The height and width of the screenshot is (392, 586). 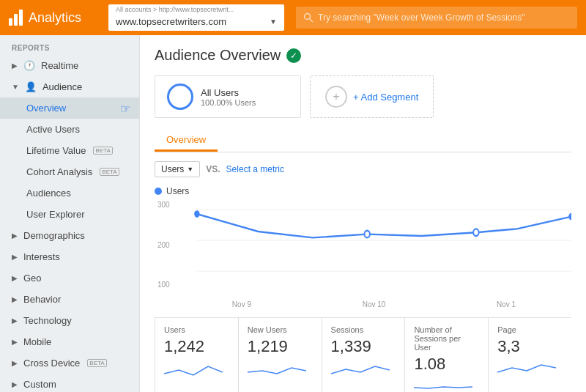 I want to click on metrics-row-1: Users 1,242 New Users 1,219 Sessions 1,3…, so click(x=363, y=355).